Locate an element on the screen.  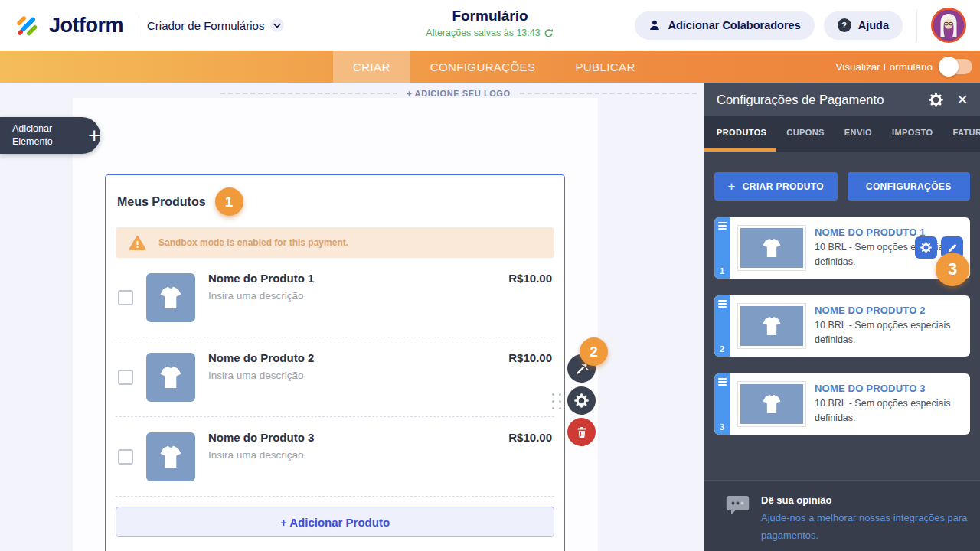
top-header: Jotform Criador de Formulários Formulári… is located at coordinates (490, 25).